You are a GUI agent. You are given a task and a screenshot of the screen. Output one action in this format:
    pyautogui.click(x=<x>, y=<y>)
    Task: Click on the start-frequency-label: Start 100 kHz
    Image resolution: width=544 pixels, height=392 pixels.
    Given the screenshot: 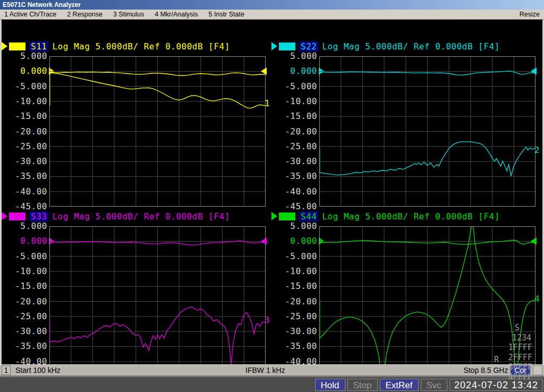 What is the action you would take?
    pyautogui.click(x=38, y=370)
    